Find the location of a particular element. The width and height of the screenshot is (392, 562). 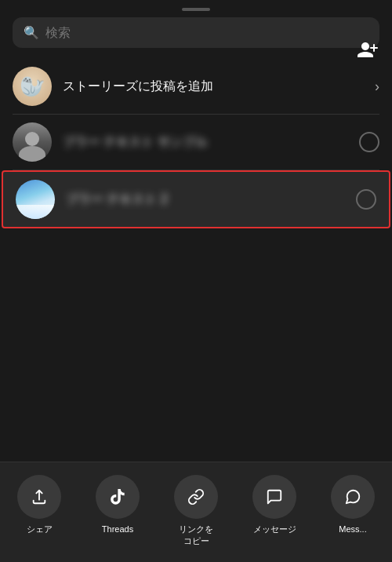

person1-select is located at coordinates (369, 142).